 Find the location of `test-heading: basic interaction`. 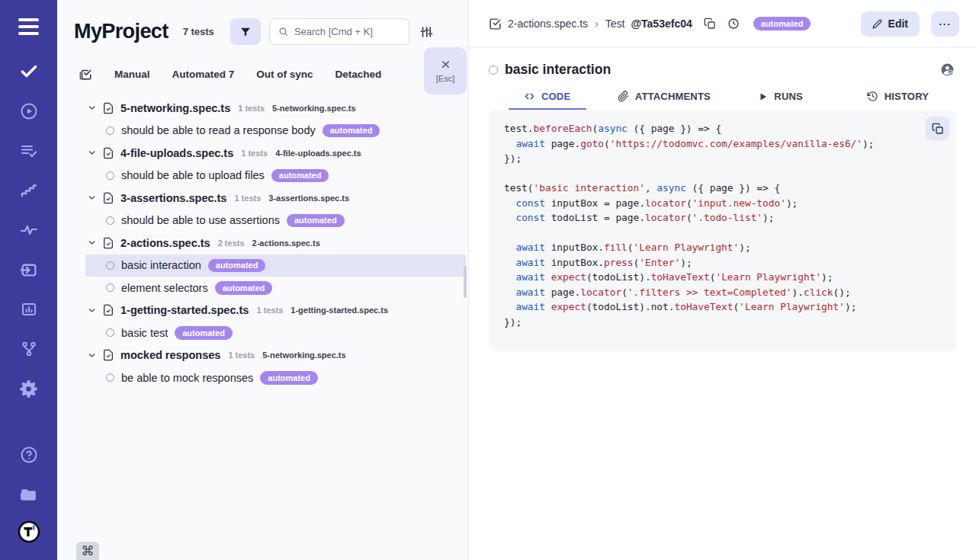

test-heading: basic interaction is located at coordinates (723, 62).